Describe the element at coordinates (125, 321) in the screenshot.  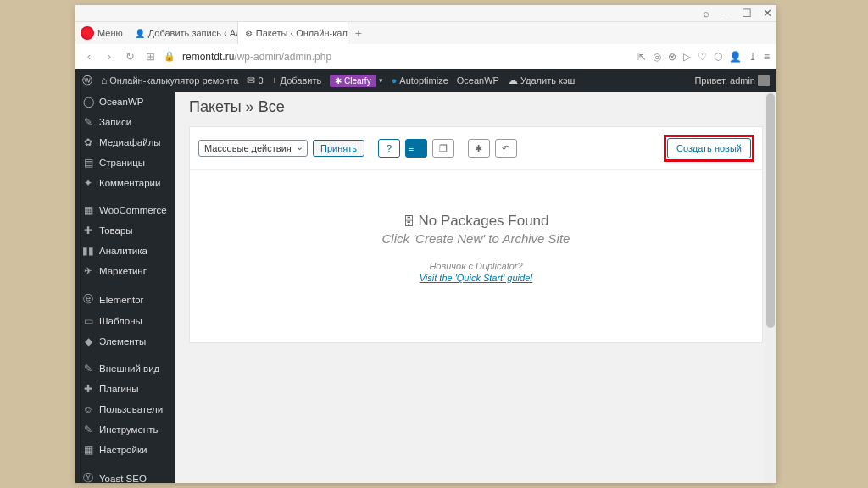
I see `sidebar-item-templates: ▭Шаблоны` at that location.